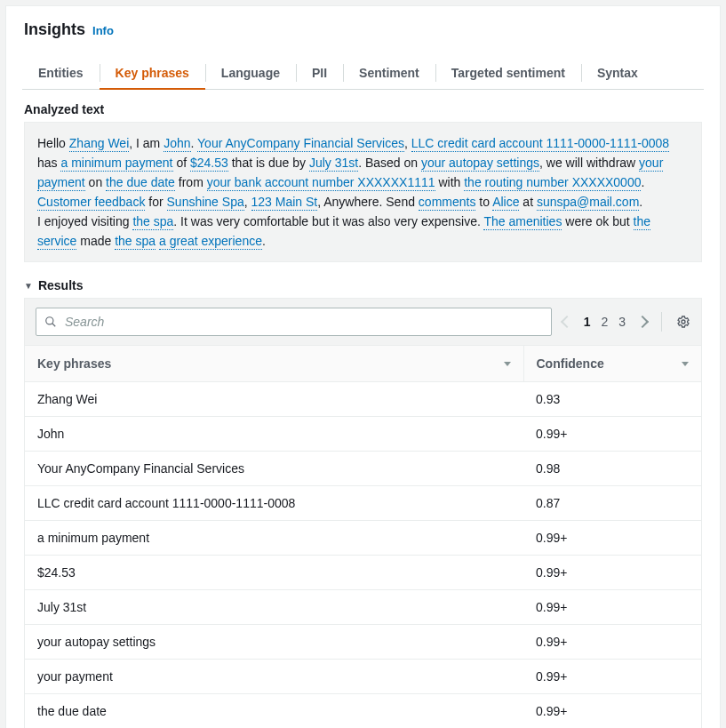  I want to click on table-row: the due date0.99+, so click(363, 711).